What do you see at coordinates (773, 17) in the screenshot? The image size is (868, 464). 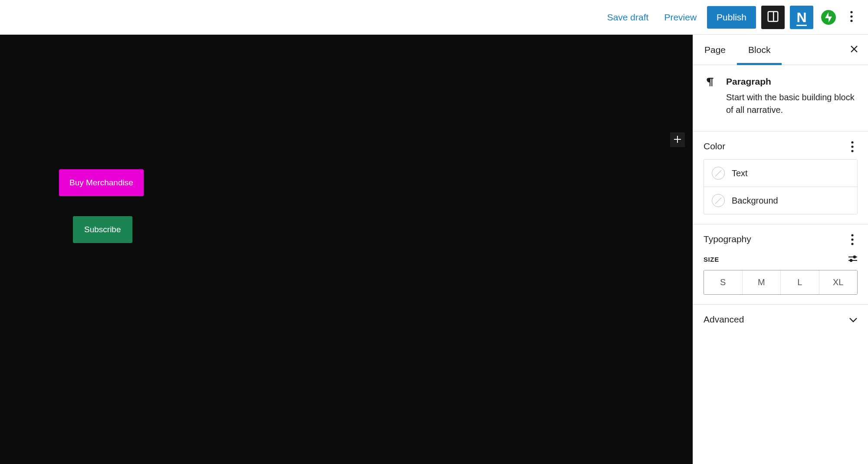 I see `panel-icon` at bounding box center [773, 17].